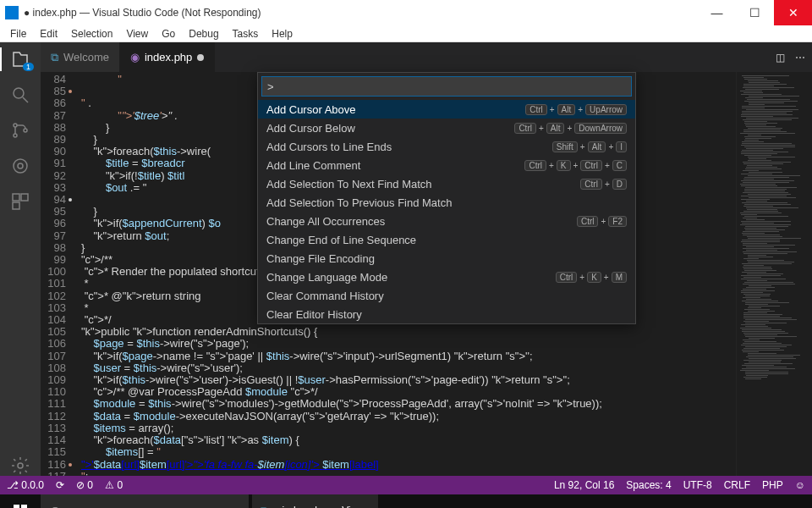 This screenshot has width=812, height=508. Describe the element at coordinates (447, 146) in the screenshot. I see `palette-item: Add Cursors to Line EndsShift+Alt+I` at that location.